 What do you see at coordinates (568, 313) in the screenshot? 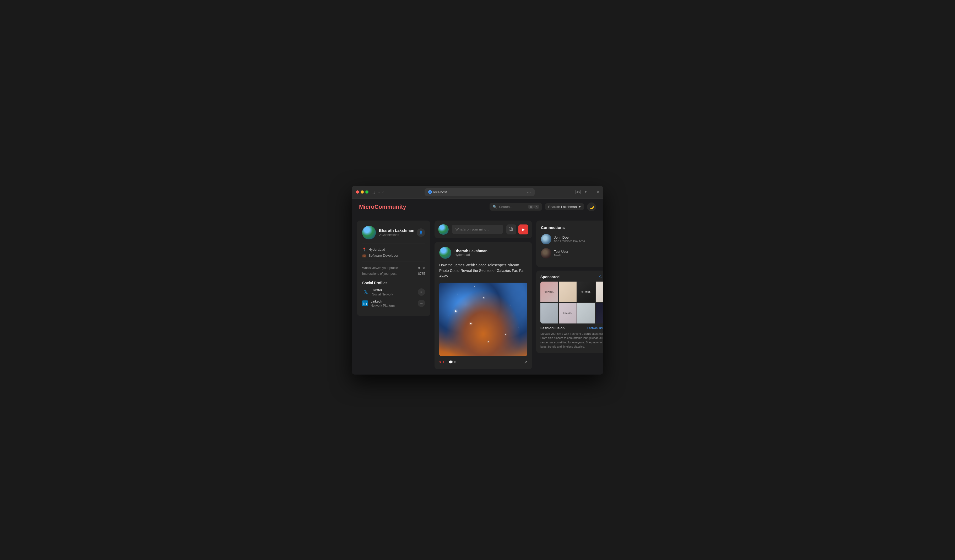
I see `ad-cell-6: CHANEL` at bounding box center [568, 313].